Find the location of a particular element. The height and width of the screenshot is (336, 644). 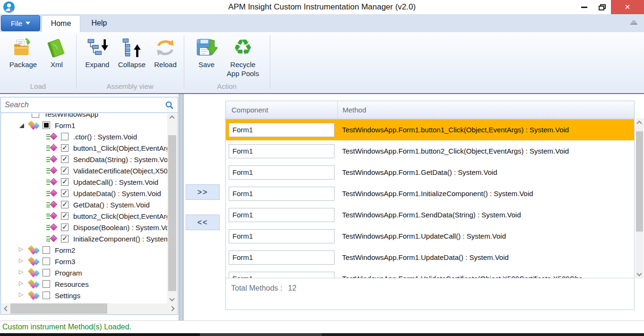

panel-splitter is located at coordinates (181, 207).